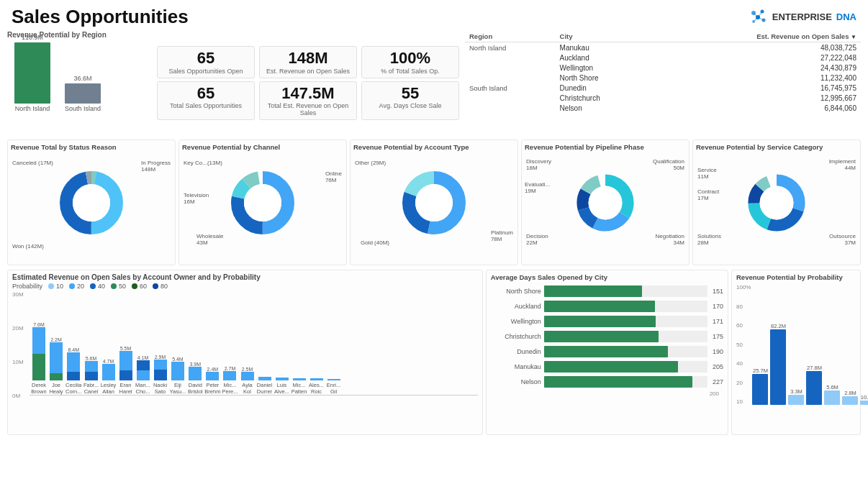 The image size is (868, 489). Describe the element at coordinates (143, 388) in the screenshot. I see `man-name: Man...Cho...` at that location.